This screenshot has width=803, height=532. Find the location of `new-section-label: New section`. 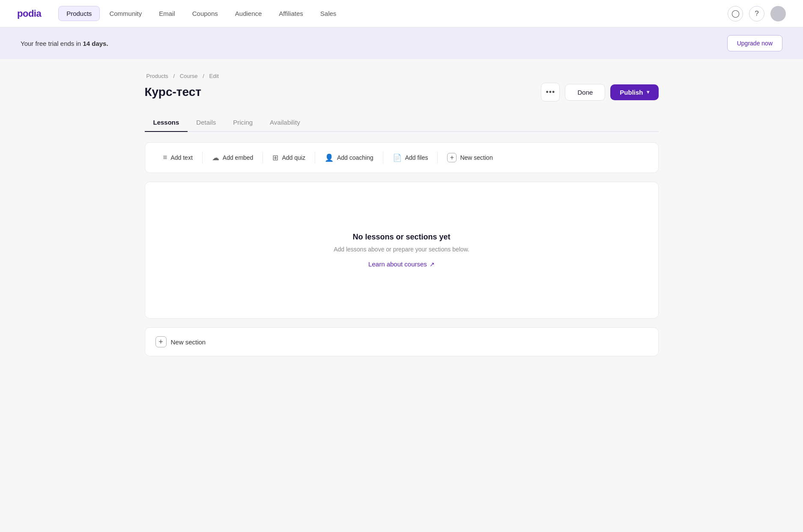

new-section-label: New section is located at coordinates (188, 342).